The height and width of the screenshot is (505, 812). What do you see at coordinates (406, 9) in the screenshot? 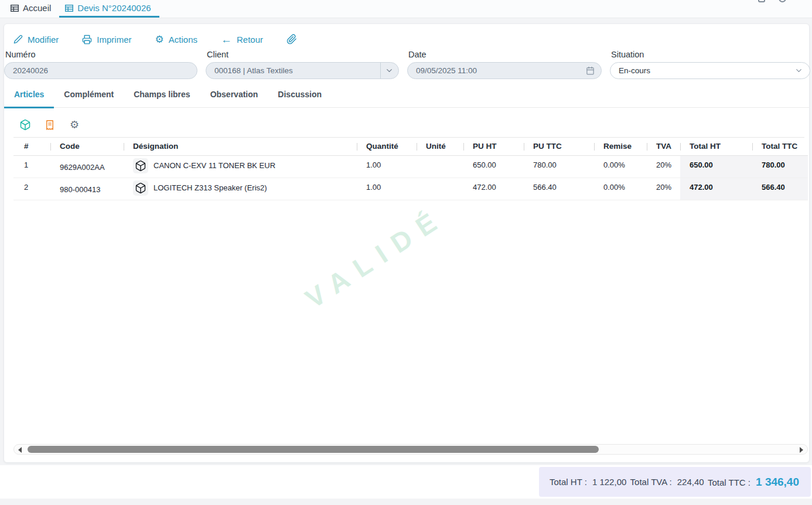
I see `window-tab-bar: Accueil Devis N°20240026` at bounding box center [406, 9].